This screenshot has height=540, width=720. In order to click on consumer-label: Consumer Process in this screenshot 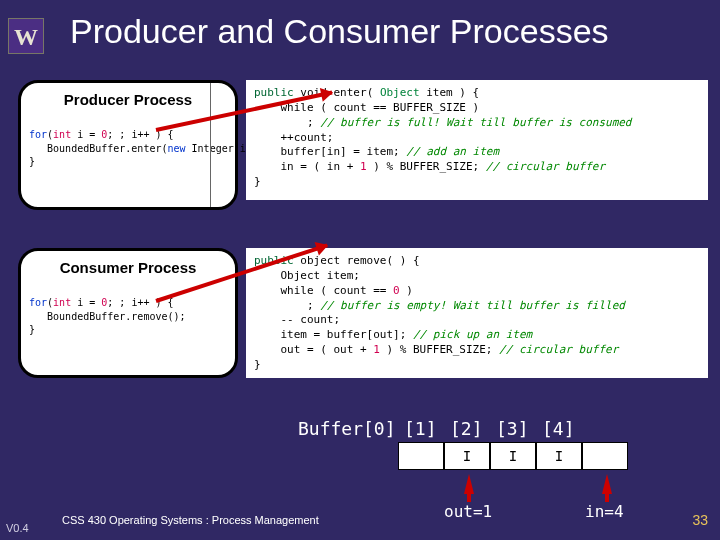, I will do `click(128, 268)`.